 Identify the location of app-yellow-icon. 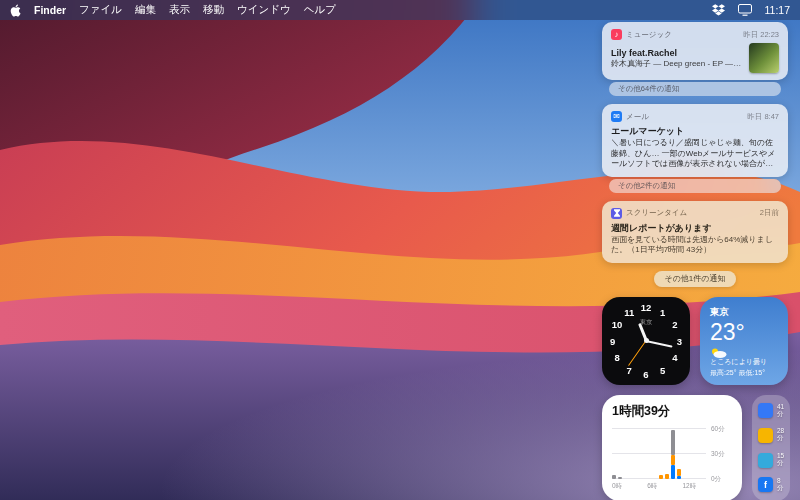
(766, 436).